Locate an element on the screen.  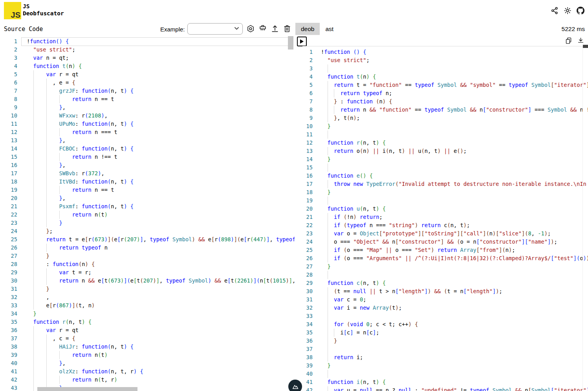
line-number: 27 is located at coordinates (9, 256).